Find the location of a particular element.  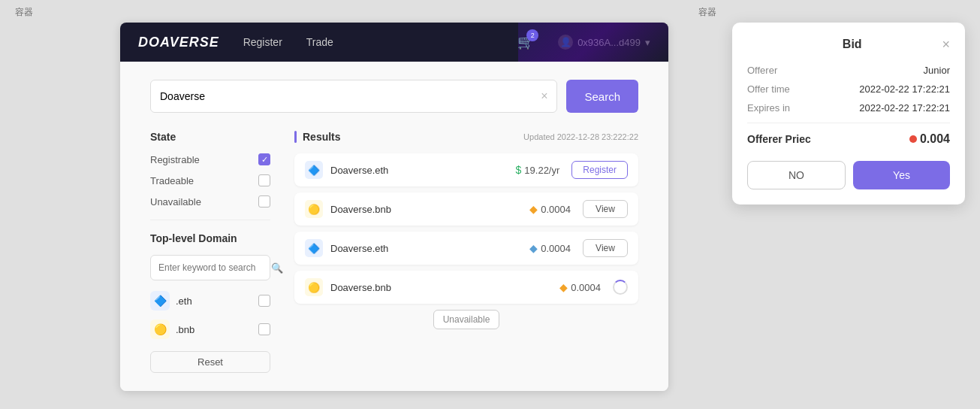

result-row-2: 🔷 Doaverse.eth ◆ 0.0004 View is located at coordinates (466, 248).